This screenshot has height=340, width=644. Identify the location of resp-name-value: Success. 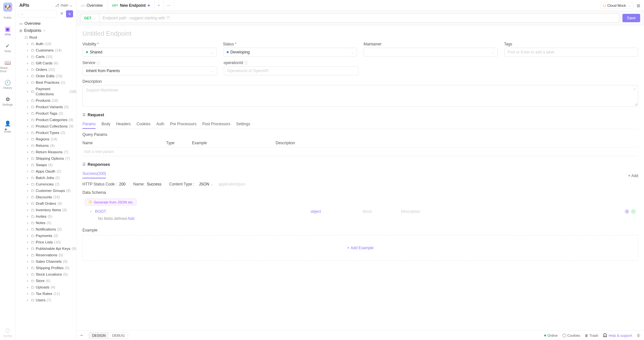
(154, 184).